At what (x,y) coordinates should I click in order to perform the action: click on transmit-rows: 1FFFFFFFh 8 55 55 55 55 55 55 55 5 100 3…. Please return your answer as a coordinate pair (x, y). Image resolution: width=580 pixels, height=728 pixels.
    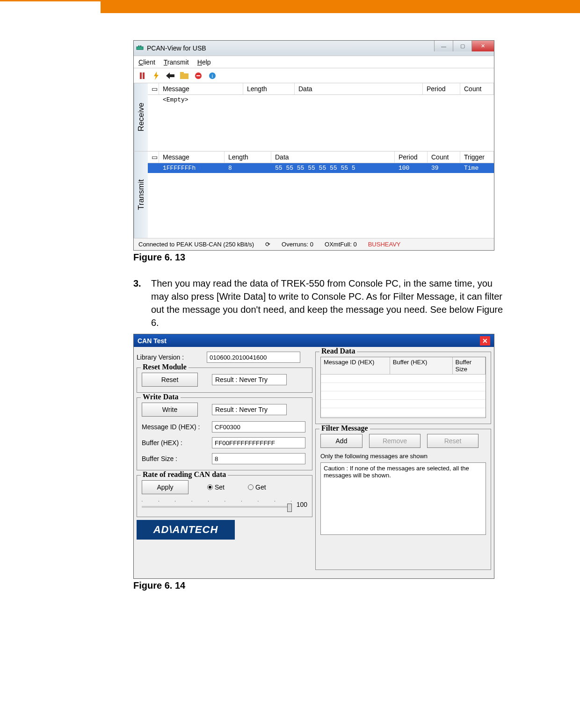
    Looking at the image, I should click on (321, 201).